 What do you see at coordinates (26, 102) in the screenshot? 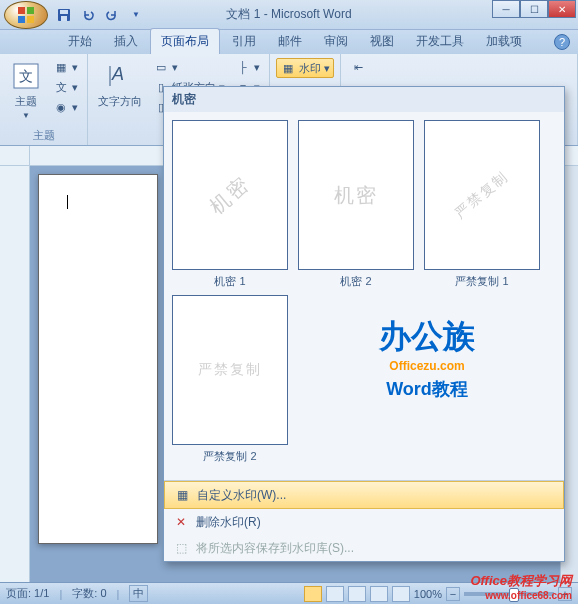
I see `themes-label: 主题` at bounding box center [26, 102].